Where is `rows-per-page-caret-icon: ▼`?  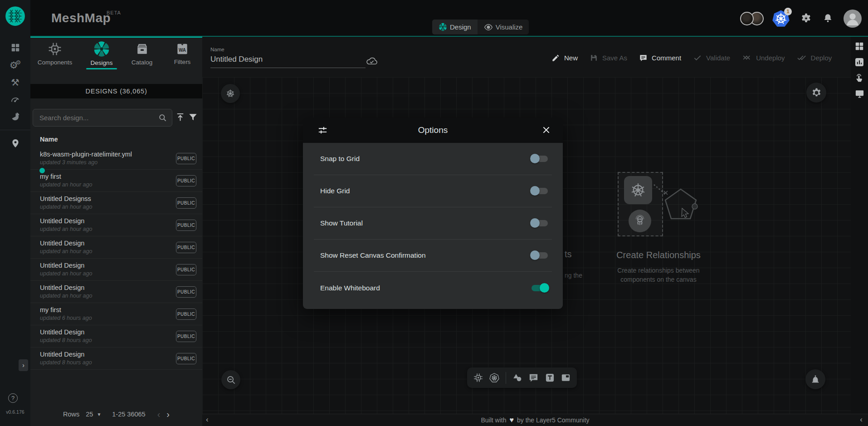 rows-per-page-caret-icon: ▼ is located at coordinates (99, 415).